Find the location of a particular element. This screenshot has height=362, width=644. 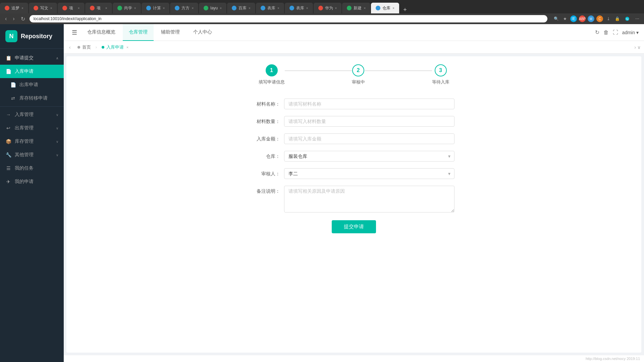

material-name-input is located at coordinates (369, 104).